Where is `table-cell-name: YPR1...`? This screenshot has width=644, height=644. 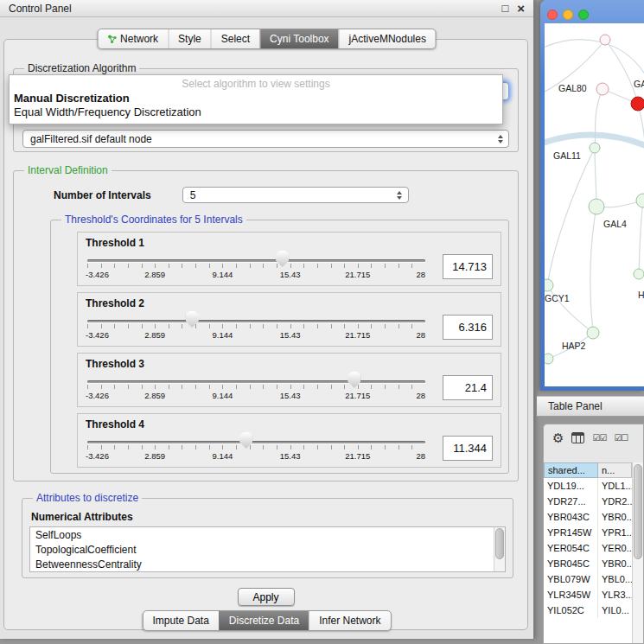 table-cell-name: YPR1... is located at coordinates (615, 532).